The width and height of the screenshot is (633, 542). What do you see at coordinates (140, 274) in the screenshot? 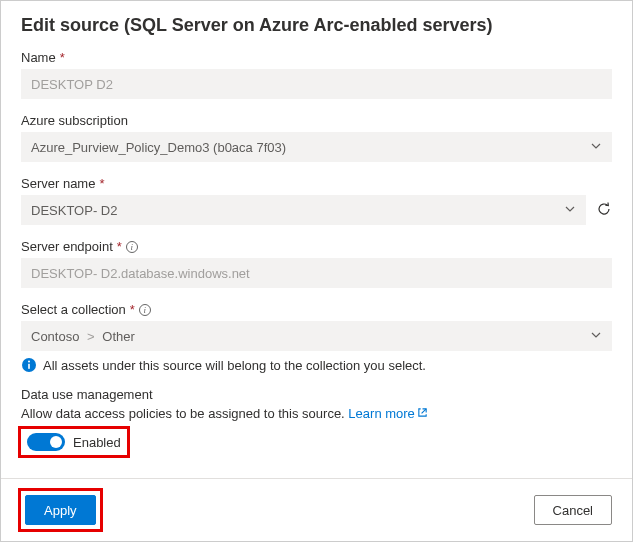
I see `endpoint-value: DESKTOP- D2.database.windows.net` at bounding box center [140, 274].